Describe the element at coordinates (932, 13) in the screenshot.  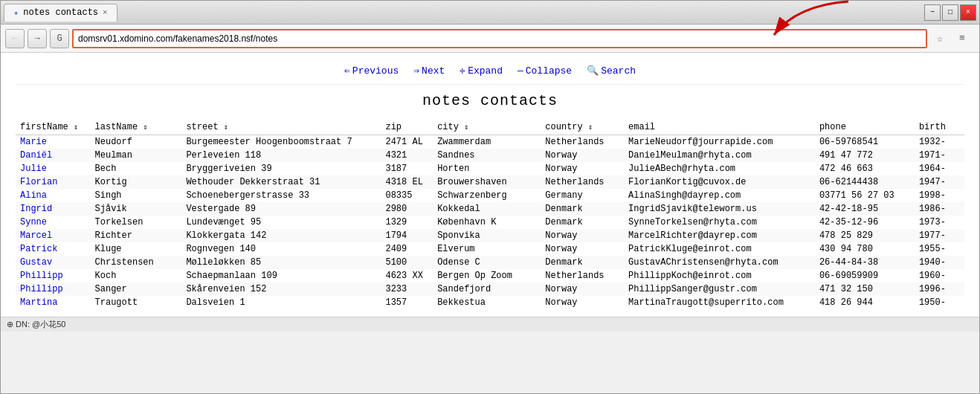
I see `minimize-button: −` at that location.